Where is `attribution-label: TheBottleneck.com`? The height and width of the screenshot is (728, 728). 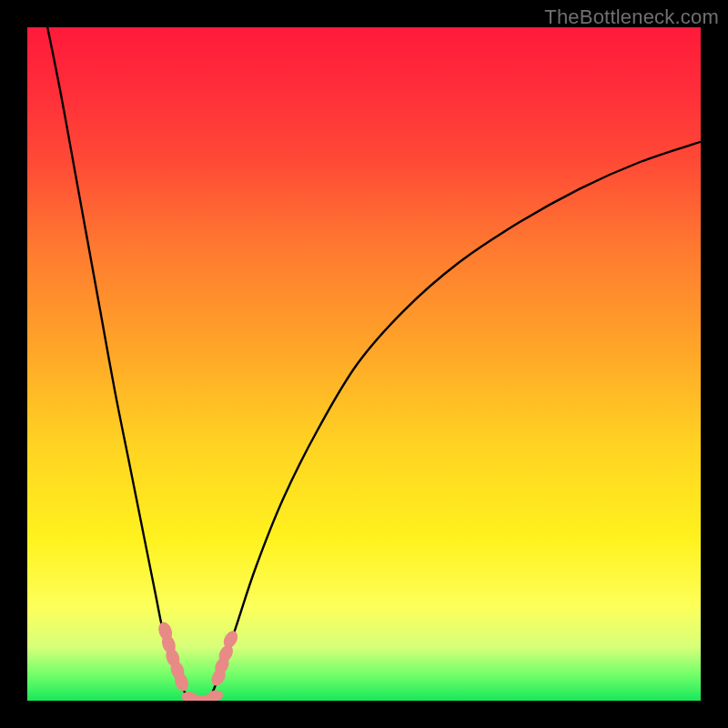
attribution-label: TheBottleneck.com is located at coordinates (632, 17).